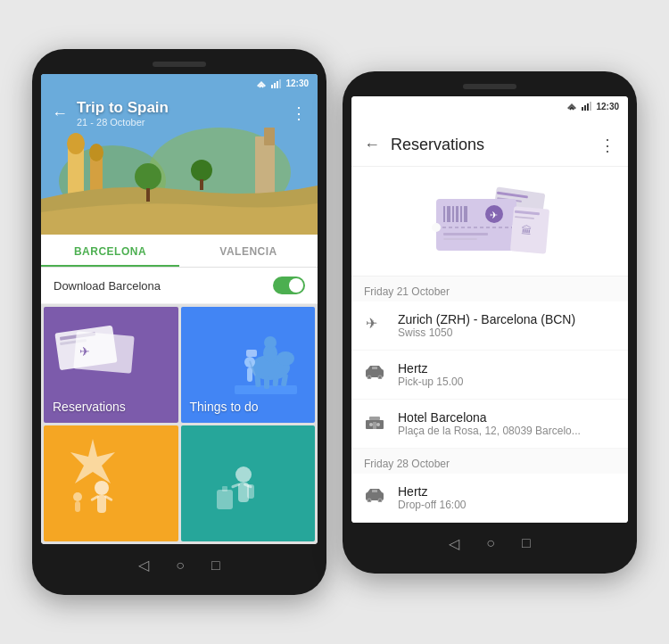  What do you see at coordinates (489, 424) in the screenshot?
I see `hotel-info: Hotel Barcelona Plaça de la Rosa, 12, 08…` at bounding box center [489, 424].